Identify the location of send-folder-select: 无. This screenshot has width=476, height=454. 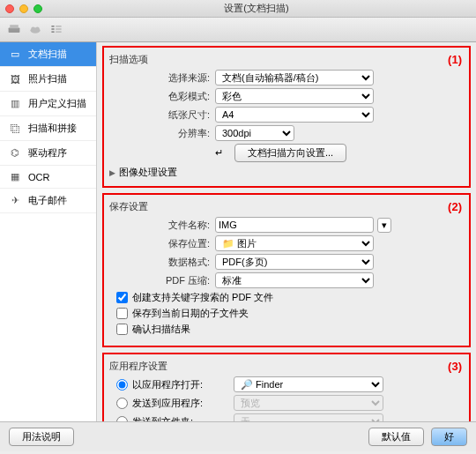
(309, 418).